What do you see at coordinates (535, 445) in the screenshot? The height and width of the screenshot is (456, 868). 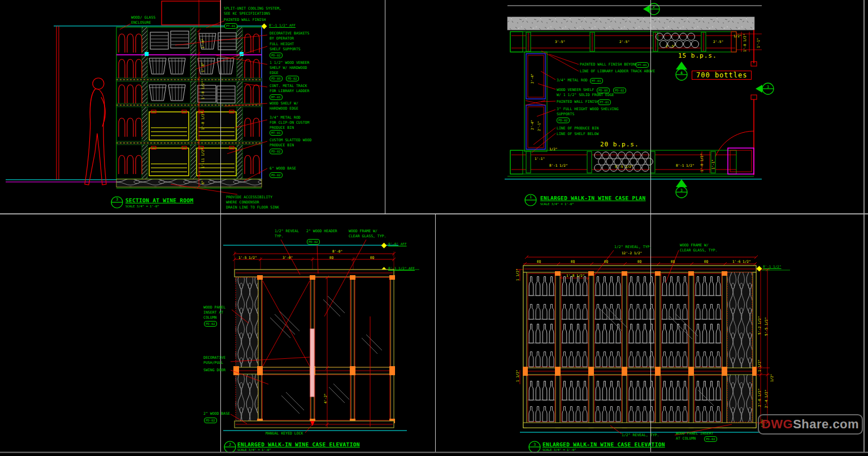 I see `title-bubble-number: 3` at bounding box center [535, 445].